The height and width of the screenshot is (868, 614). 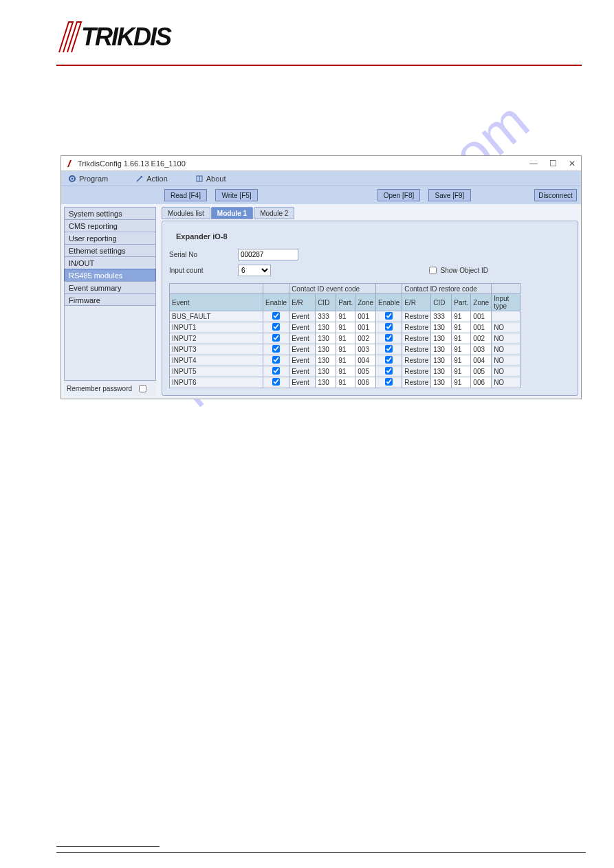 I want to click on sidebar-item-ethernet-settings: Ethernet settings, so click(x=110, y=250).